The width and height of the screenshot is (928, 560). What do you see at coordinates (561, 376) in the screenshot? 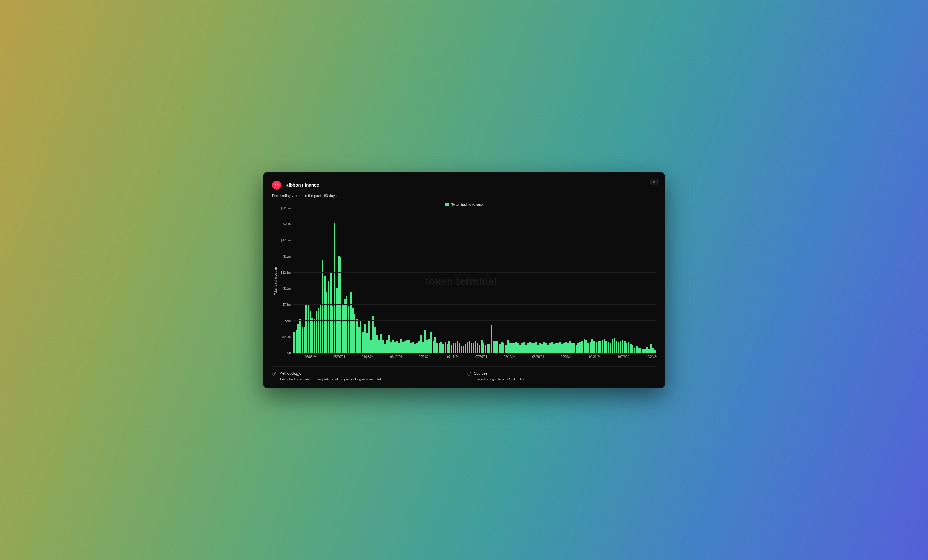
I see `sources-block: i Sources: Token trading volume: CoinGec…` at bounding box center [561, 376].